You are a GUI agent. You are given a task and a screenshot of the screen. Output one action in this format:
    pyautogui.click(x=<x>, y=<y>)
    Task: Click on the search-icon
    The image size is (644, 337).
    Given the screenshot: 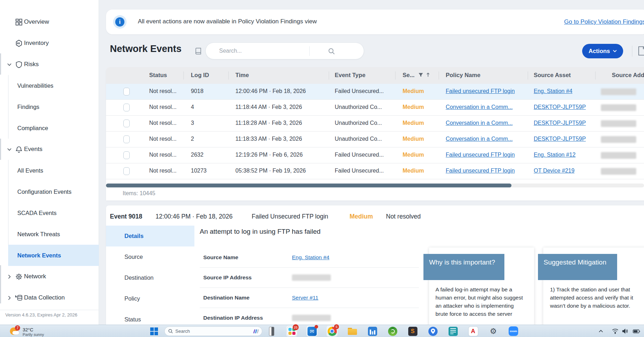 What is the action you would take?
    pyautogui.click(x=332, y=52)
    